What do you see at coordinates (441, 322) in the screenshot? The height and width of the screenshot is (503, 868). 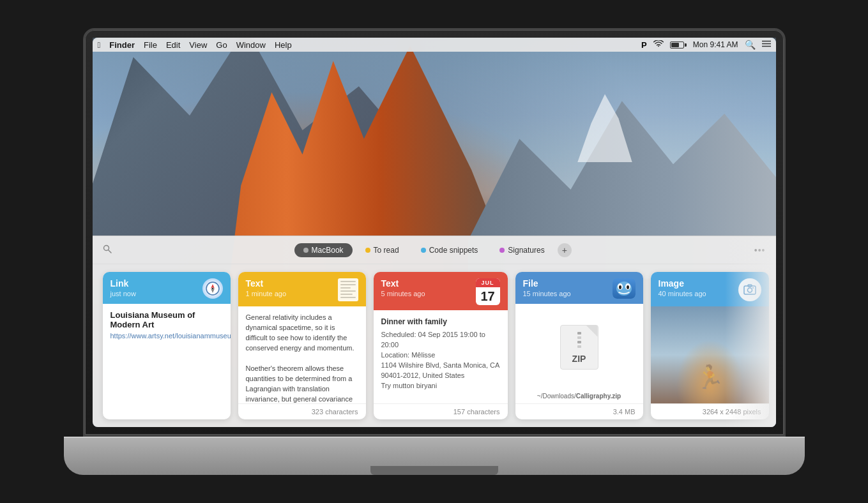 I see `event-title: Dinner with family` at bounding box center [441, 322].